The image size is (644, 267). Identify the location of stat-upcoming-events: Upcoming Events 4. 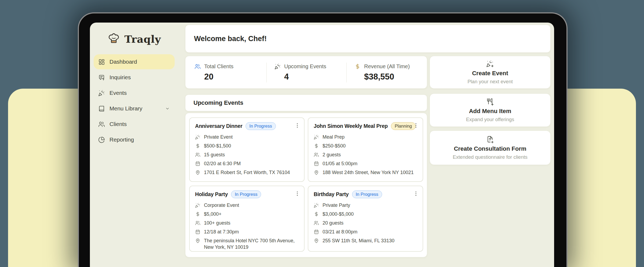
(301, 72).